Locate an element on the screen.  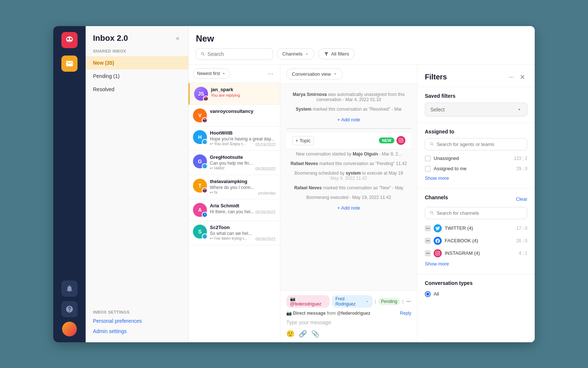
reply-button: Reply is located at coordinates (406, 313).